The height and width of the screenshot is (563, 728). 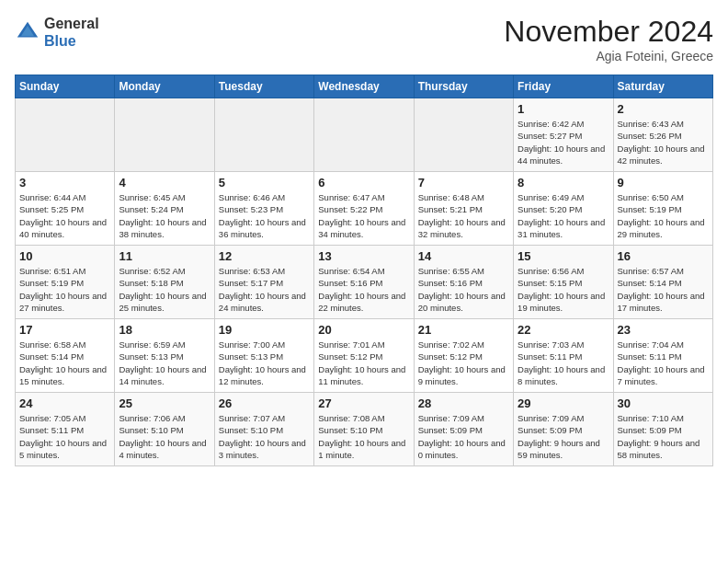 What do you see at coordinates (164, 329) in the screenshot?
I see `day-number: 18` at bounding box center [164, 329].